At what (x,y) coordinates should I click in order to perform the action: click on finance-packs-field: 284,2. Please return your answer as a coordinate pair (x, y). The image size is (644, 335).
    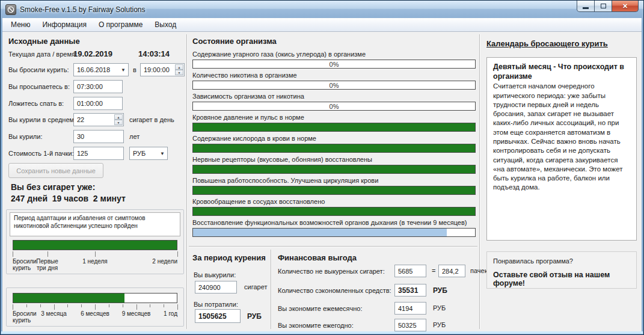
    Looking at the image, I should click on (452, 271).